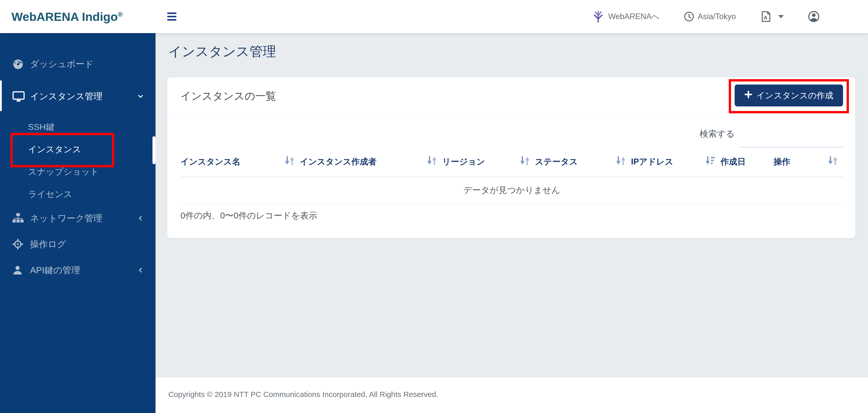 The image size is (868, 413). What do you see at coordinates (78, 270) in the screenshot?
I see `sidebar-item-api-keys: API鍵の管理` at bounding box center [78, 270].